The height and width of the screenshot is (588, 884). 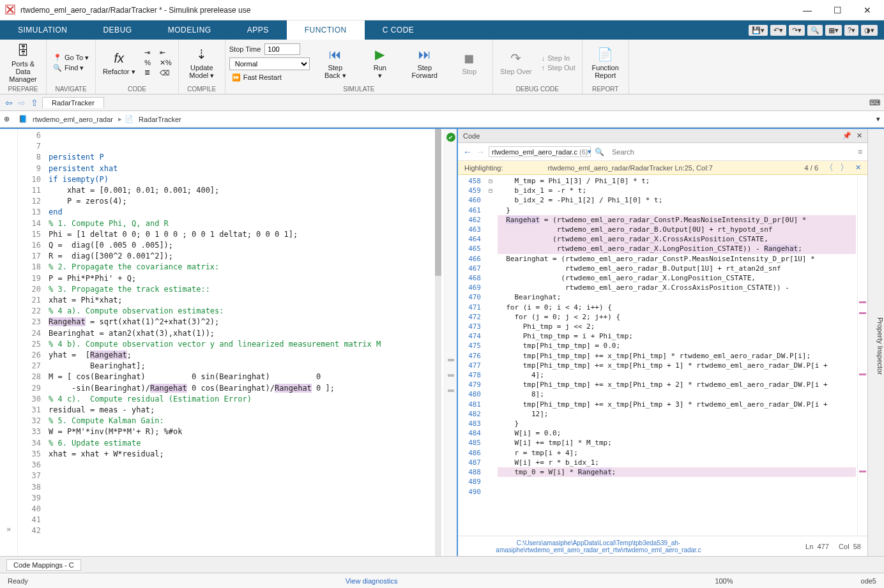 I want to click on breadcrumb-root: rtwdemo_eml_aero_radar, so click(x=73, y=119).